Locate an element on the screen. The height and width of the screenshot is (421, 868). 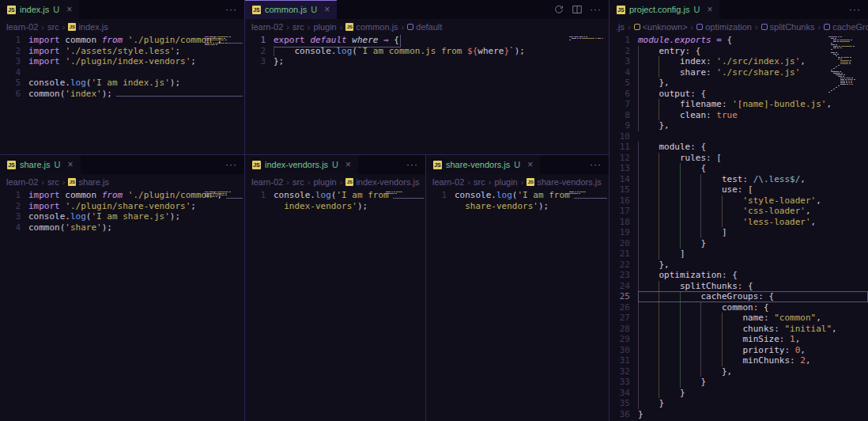
code-editor: 123 export default where ⇒ {console.log(… is located at coordinates (427, 95).